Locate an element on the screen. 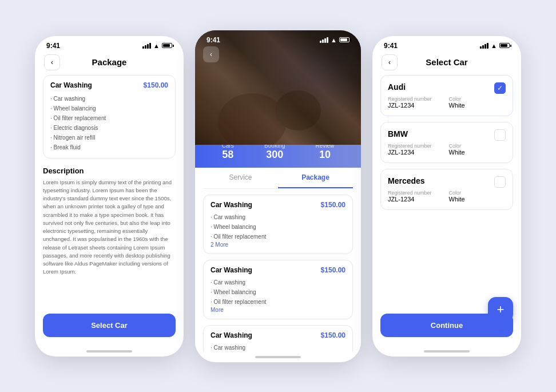 The image size is (556, 392). status-bar-3: 9:41 ▲ is located at coordinates (447, 44).